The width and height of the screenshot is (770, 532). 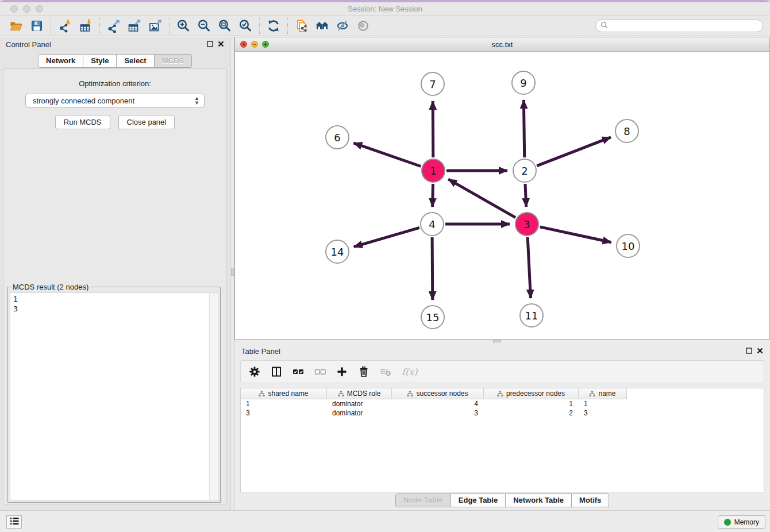 I want to click on save-session-button, so click(x=37, y=26).